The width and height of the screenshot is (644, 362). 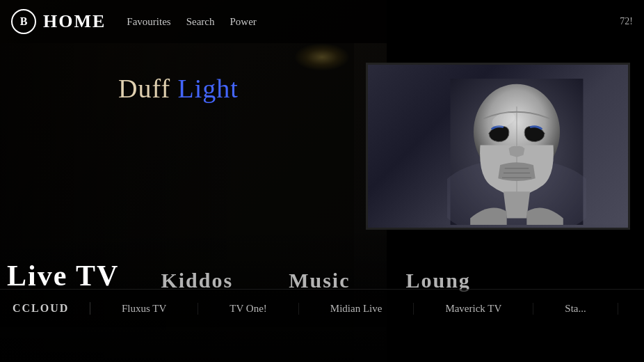 I want to click on nav-favourites: Favourites, so click(x=149, y=22).